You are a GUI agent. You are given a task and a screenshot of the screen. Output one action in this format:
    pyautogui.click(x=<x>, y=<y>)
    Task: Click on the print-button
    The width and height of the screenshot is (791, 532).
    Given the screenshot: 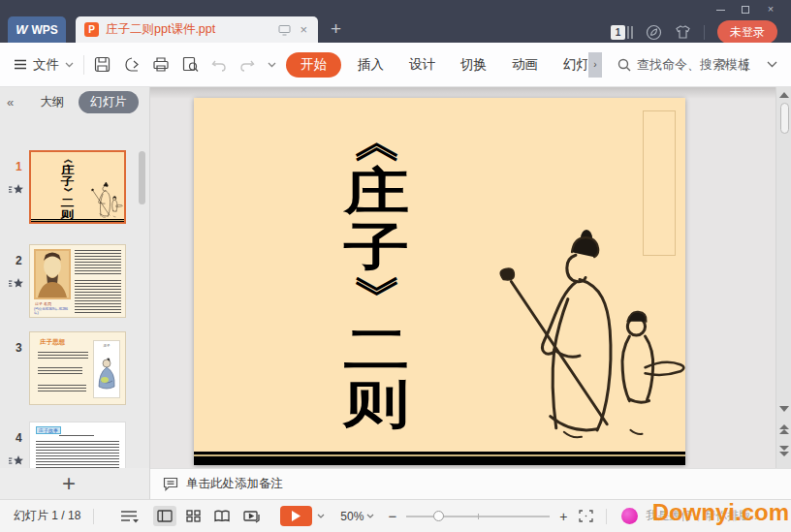 What is the action you would take?
    pyautogui.click(x=161, y=64)
    